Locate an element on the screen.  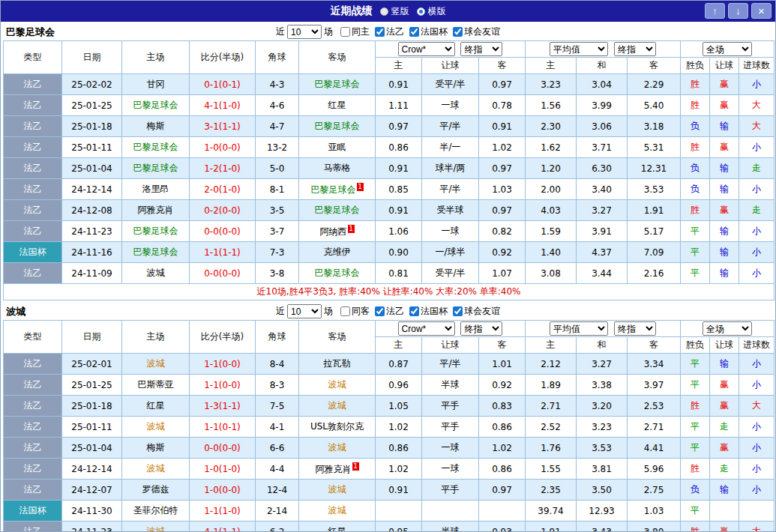
eu-draw-odds-cell: 3.06 is located at coordinates (602, 127).